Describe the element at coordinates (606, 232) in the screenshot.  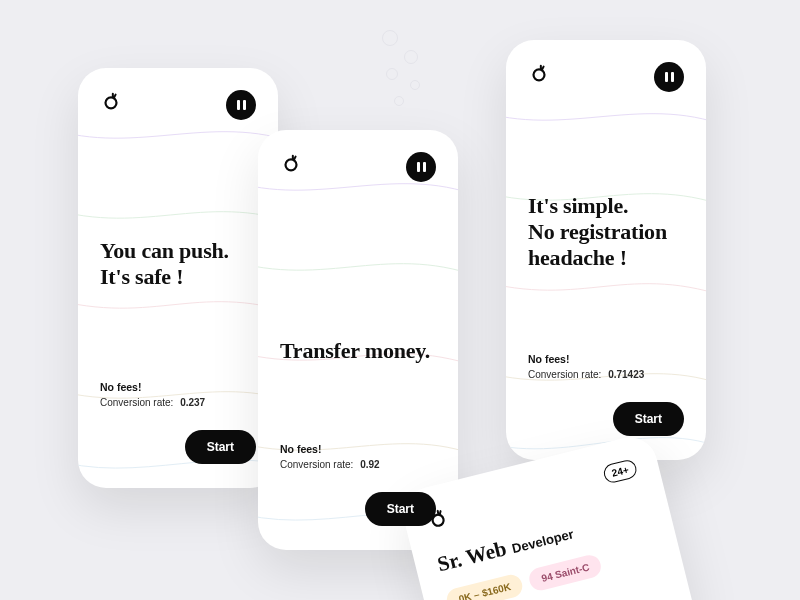
I see `headline: It's simple.No registration headache !` at that location.